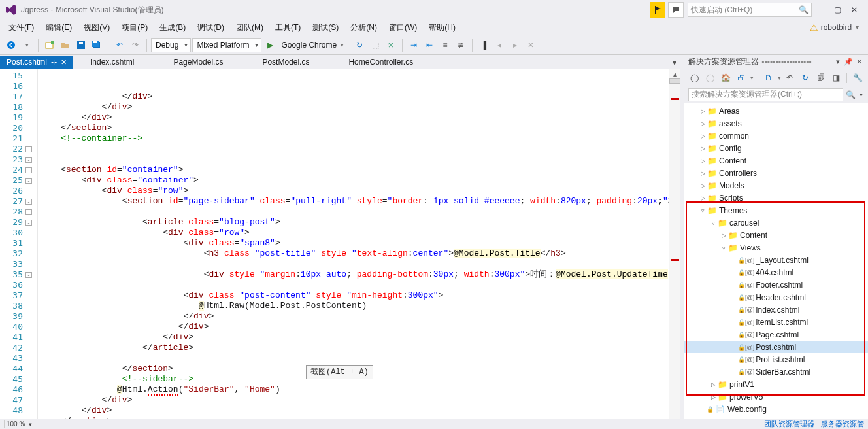 Image resolution: width=868 pixels, height=429 pixels. I want to click on zoom-dropdown-icon: ▾, so click(30, 424).